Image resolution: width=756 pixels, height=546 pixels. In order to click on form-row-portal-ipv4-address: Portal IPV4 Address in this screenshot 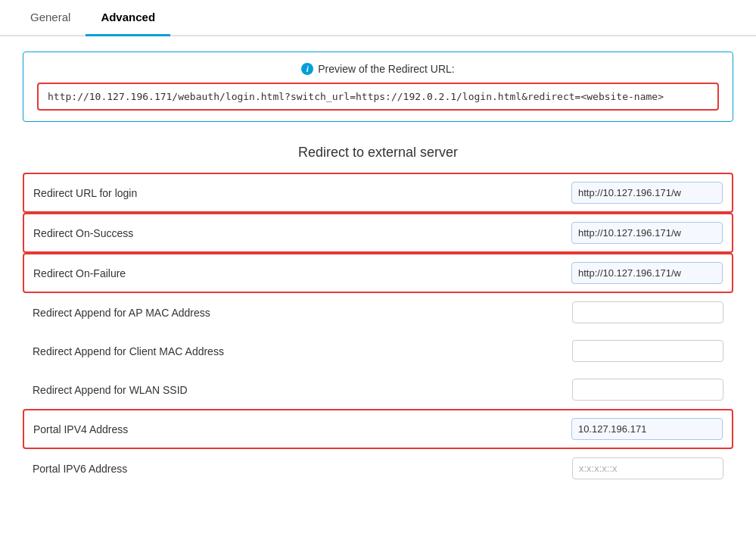, I will do `click(378, 429)`.